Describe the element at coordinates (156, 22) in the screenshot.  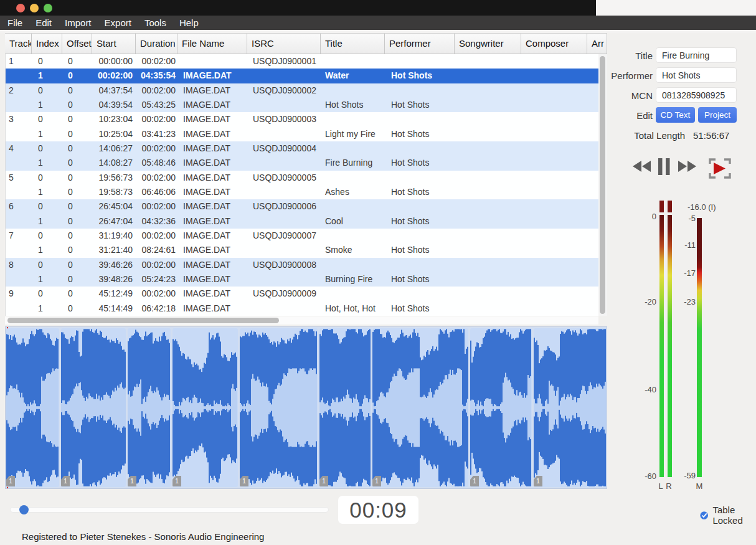
I see `menu-tools: Tools` at that location.